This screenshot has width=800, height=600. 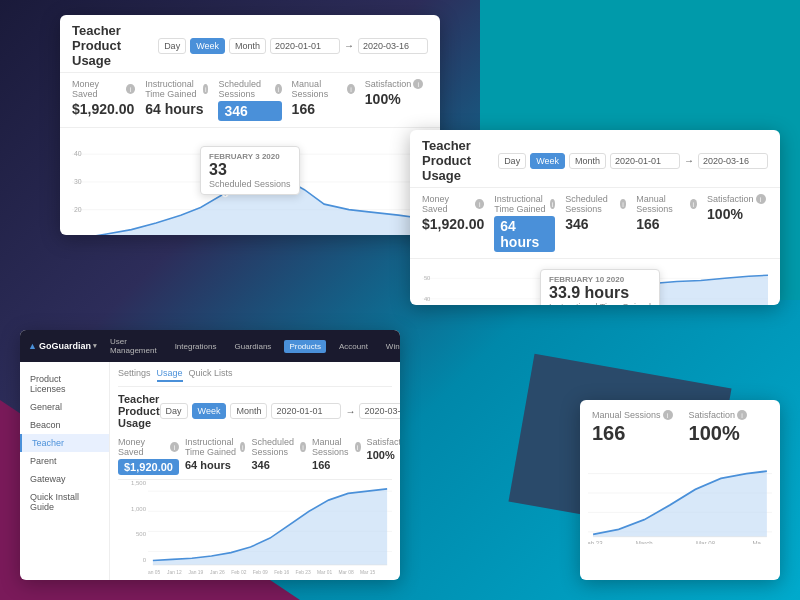 What do you see at coordinates (174, 411) in the screenshot?
I see `card3-day-btn: Day` at bounding box center [174, 411].